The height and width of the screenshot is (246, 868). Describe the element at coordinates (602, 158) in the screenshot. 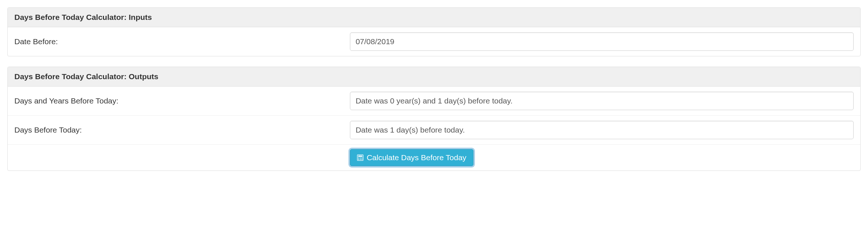

I see `button-cell: Calculate Days Before Today` at that location.